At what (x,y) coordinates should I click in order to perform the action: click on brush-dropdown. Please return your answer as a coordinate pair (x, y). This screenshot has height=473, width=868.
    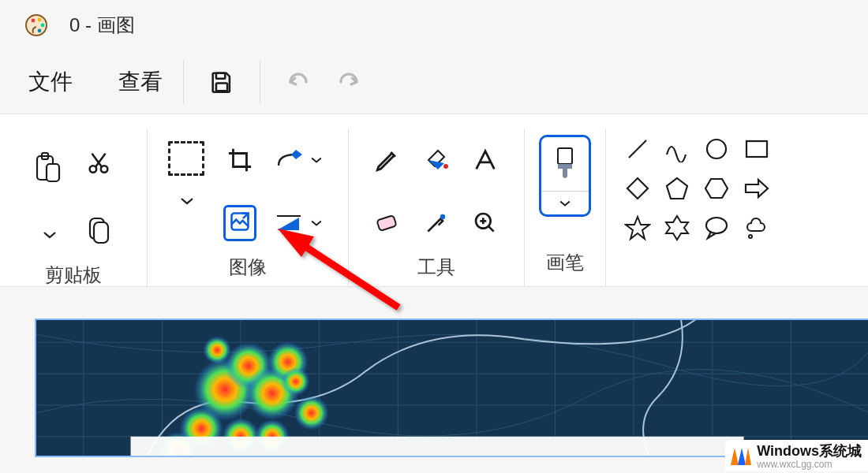
    Looking at the image, I should click on (565, 176).